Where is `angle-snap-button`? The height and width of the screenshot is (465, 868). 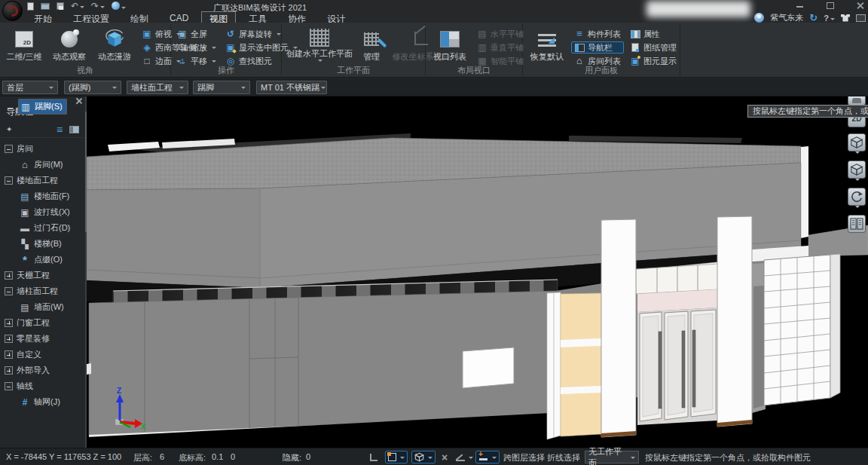 angle-snap-button is located at coordinates (464, 457).